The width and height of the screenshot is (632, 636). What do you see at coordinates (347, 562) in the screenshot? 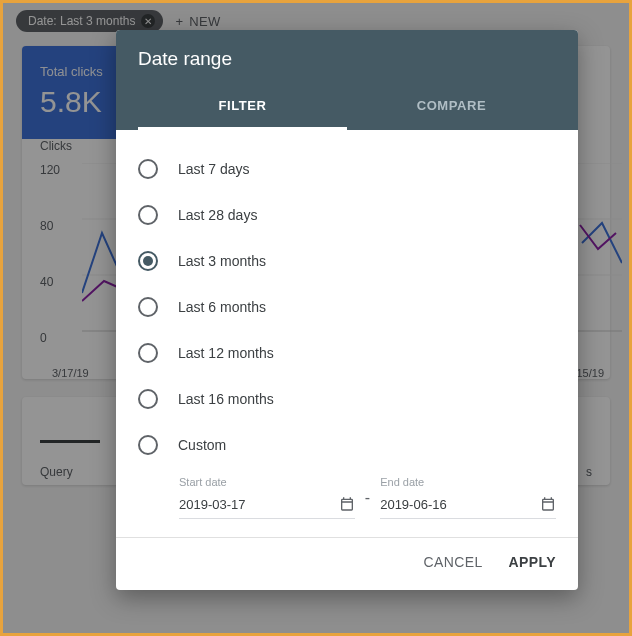
I see `modal-actions: CANCEL APPLY` at bounding box center [347, 562].